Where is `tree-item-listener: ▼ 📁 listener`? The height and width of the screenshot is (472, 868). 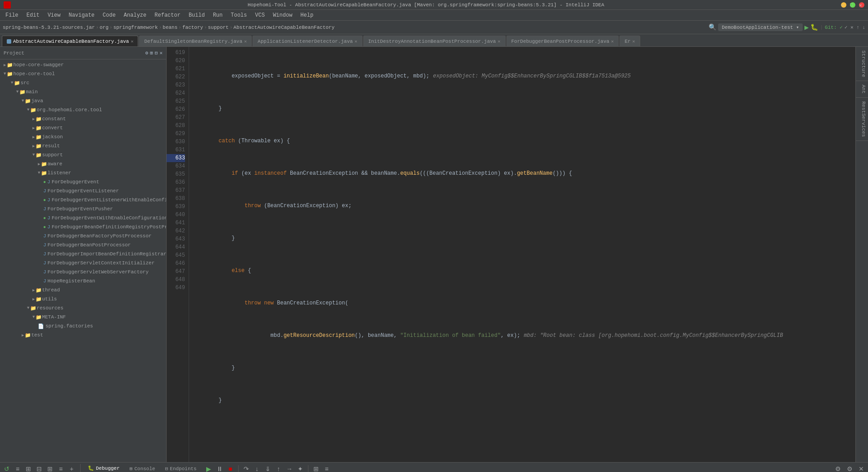 tree-item-listener: ▼ 📁 listener is located at coordinates (83, 173).